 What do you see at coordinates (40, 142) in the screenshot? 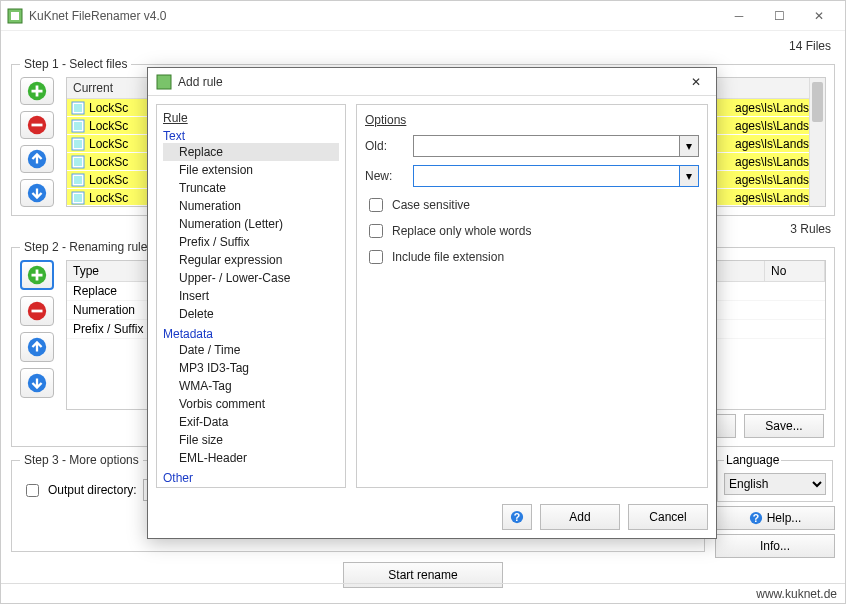
I see `step1-buttons` at bounding box center [40, 142].